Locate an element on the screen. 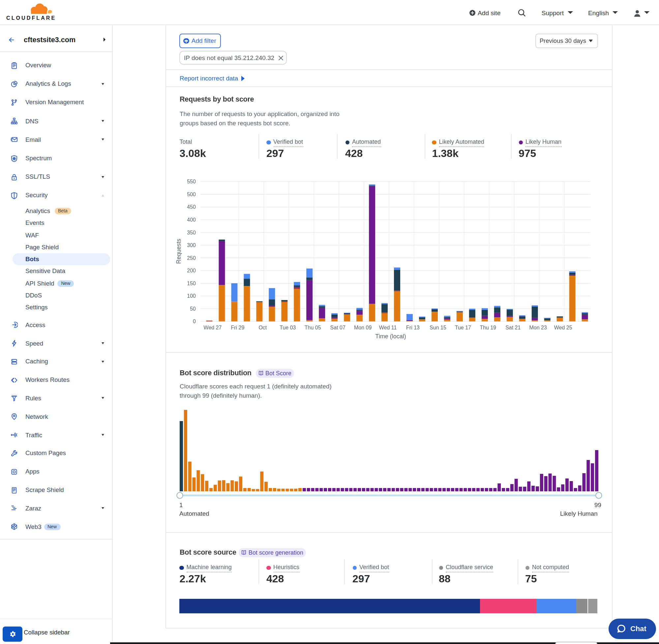 This screenshot has width=659, height=644. svg-text: 400 is located at coordinates (191, 220).